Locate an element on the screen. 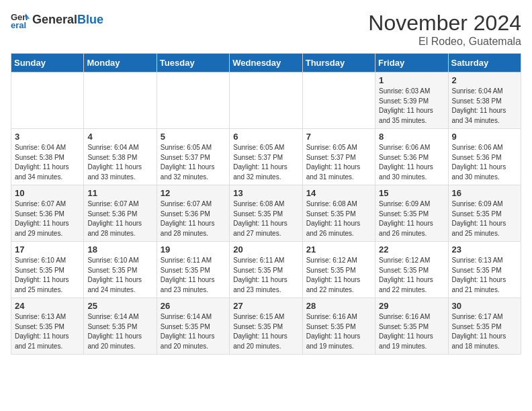 This screenshot has width=532, height=411. day-number: 20 is located at coordinates (266, 250).